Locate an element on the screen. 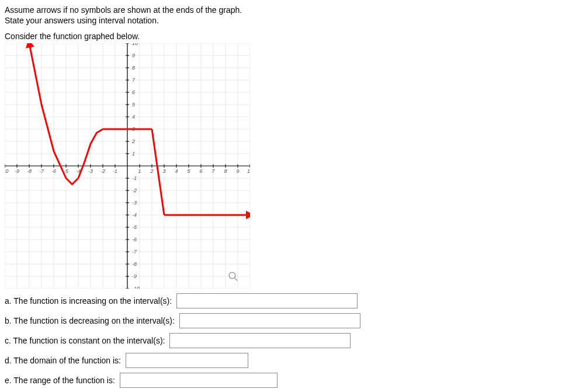 This screenshot has width=562, height=392. magnifier-icon is located at coordinates (233, 276).